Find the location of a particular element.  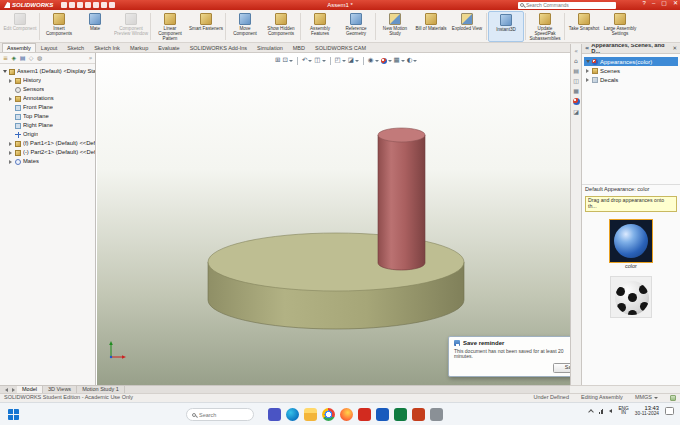

options-icon is located at coordinates (112, 5).